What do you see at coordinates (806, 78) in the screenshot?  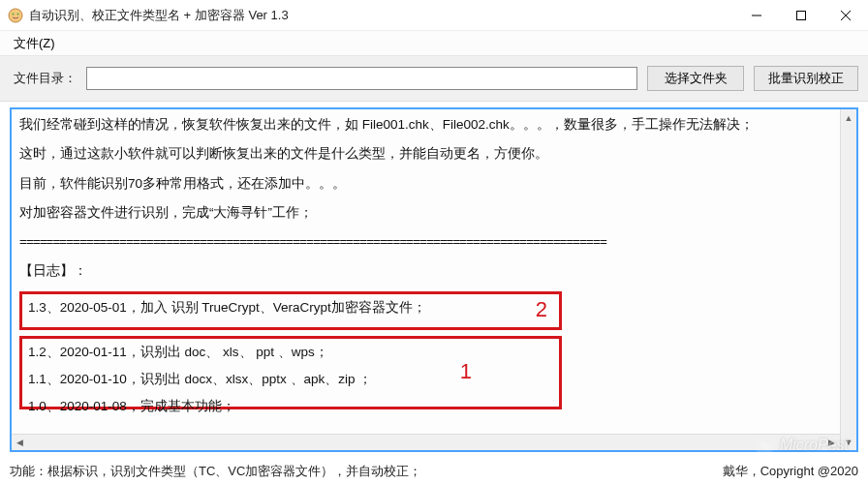 I see `batch-recognize-button: 批量识别校正` at bounding box center [806, 78].